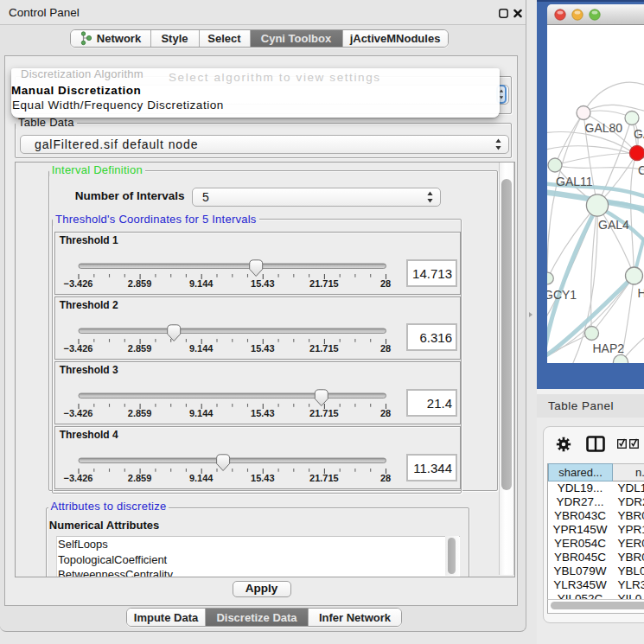 This screenshot has width=644, height=644. Describe the element at coordinates (641, 170) in the screenshot. I see `svg-text: C` at that location.